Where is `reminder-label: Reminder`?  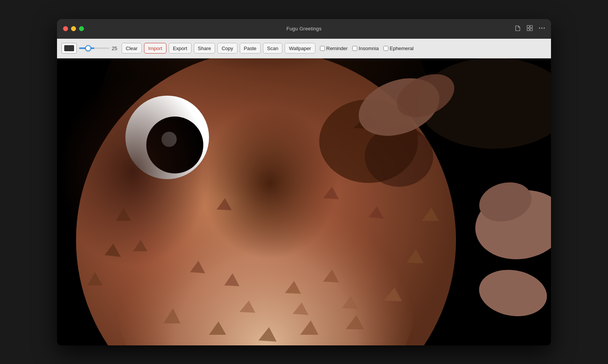
reminder-label: Reminder is located at coordinates (337, 49).